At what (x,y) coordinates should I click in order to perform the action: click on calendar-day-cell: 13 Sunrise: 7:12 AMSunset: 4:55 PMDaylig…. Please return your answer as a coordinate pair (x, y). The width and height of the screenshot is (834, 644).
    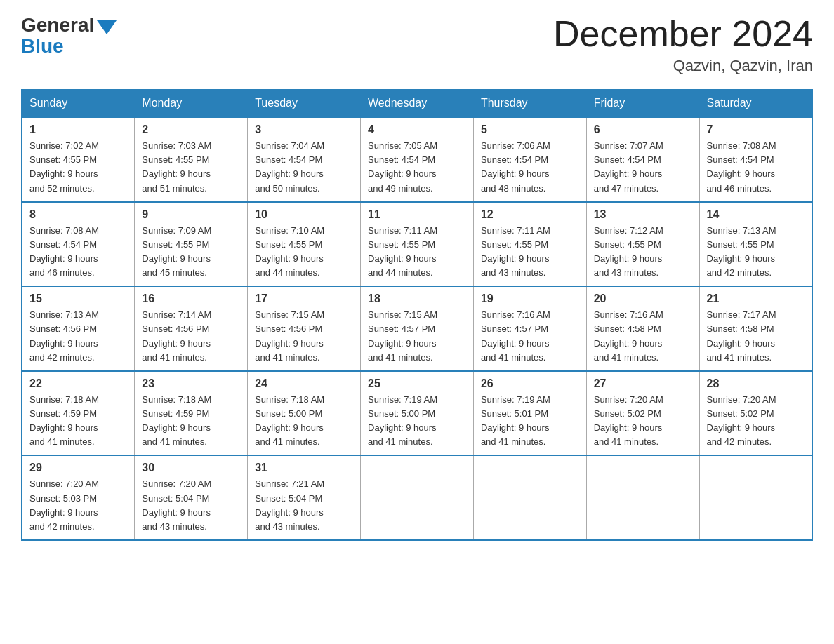
    Looking at the image, I should click on (643, 244).